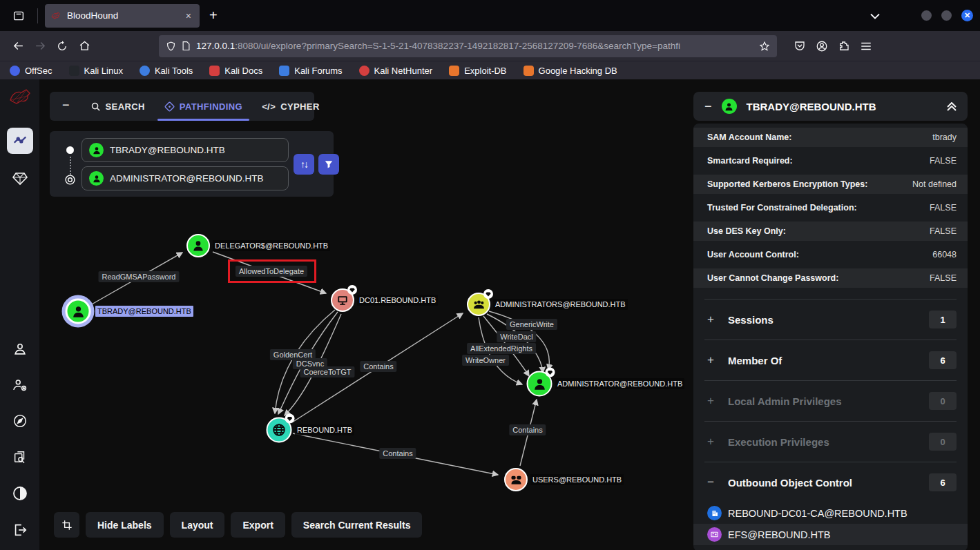 The height and width of the screenshot is (550, 980). I want to click on sidebar-item-group-management, so click(20, 179).